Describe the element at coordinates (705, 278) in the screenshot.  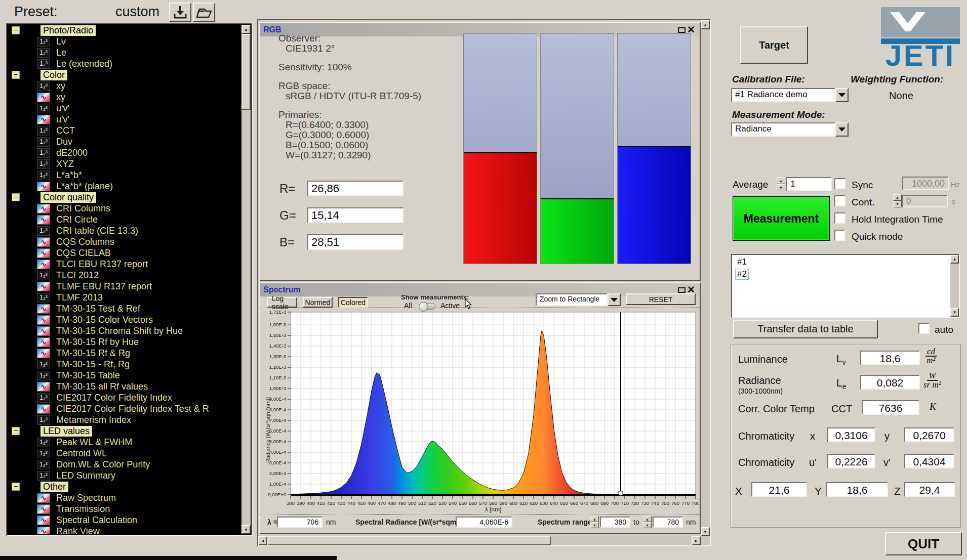
I see `mdi-vertical-scrollbar: ▲ ▼` at that location.